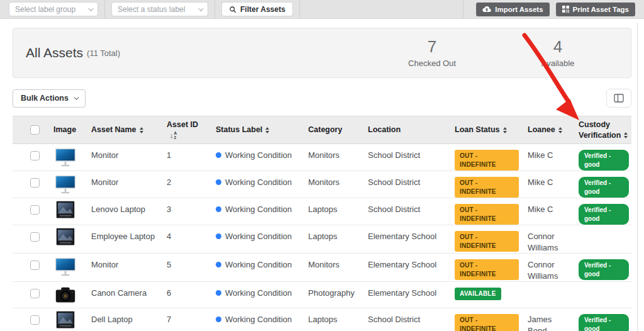  What do you see at coordinates (619, 98) in the screenshot?
I see `column-settings-button` at bounding box center [619, 98].